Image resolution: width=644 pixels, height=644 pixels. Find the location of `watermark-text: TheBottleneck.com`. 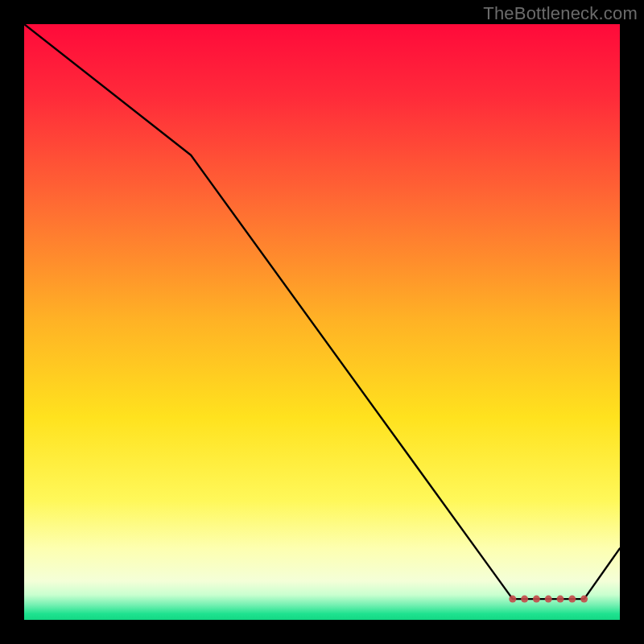

watermark-text: TheBottleneck.com is located at coordinates (560, 14).